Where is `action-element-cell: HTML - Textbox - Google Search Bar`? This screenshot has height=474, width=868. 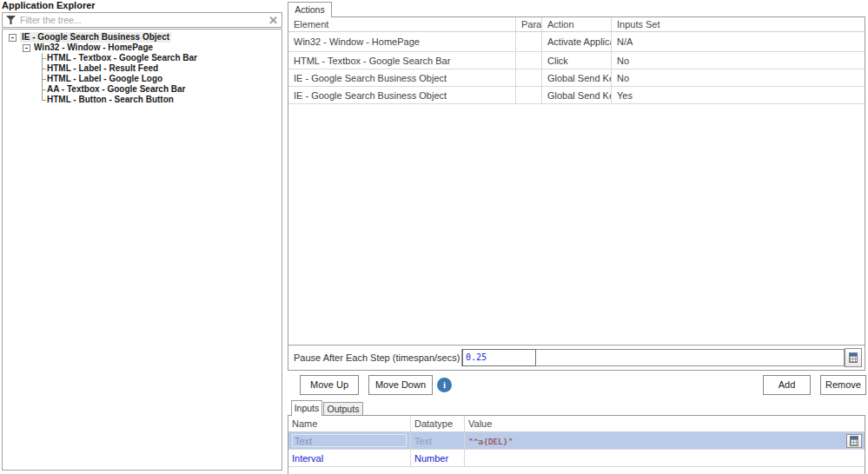
action-element-cell: HTML - Textbox - Google Search Bar is located at coordinates (402, 61).